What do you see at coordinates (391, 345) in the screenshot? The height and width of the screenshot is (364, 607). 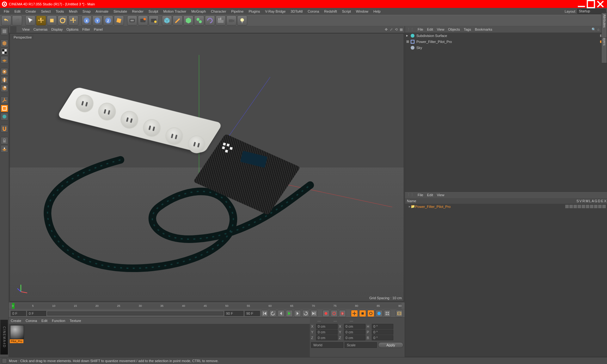 I see `apply-button: Apply` at bounding box center [391, 345].